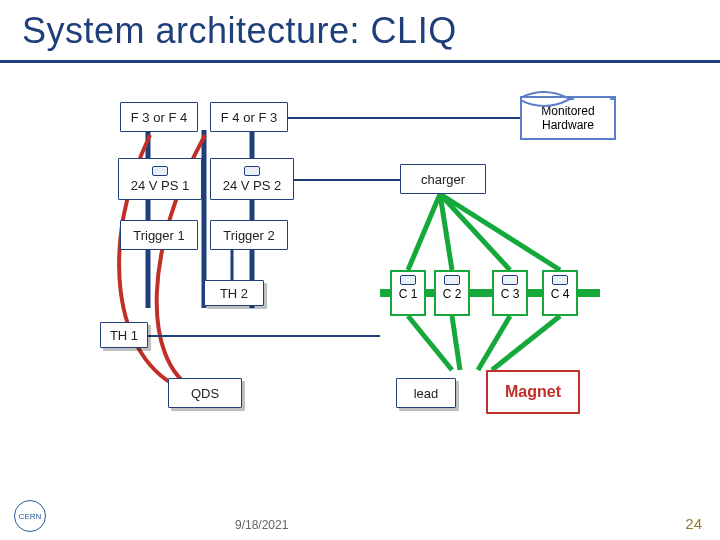  I want to click on monitored-label: Monitored Hardware, so click(568, 118).